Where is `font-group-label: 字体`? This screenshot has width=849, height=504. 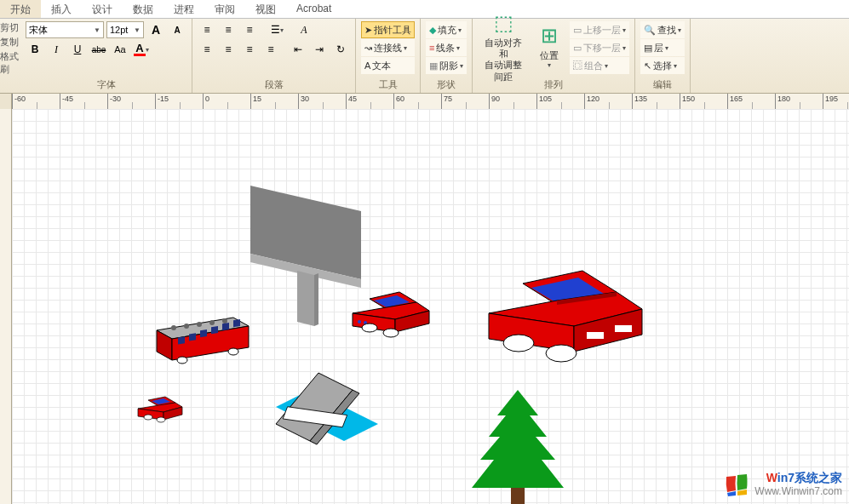
font-group-label: 字体 is located at coordinates (106, 85).